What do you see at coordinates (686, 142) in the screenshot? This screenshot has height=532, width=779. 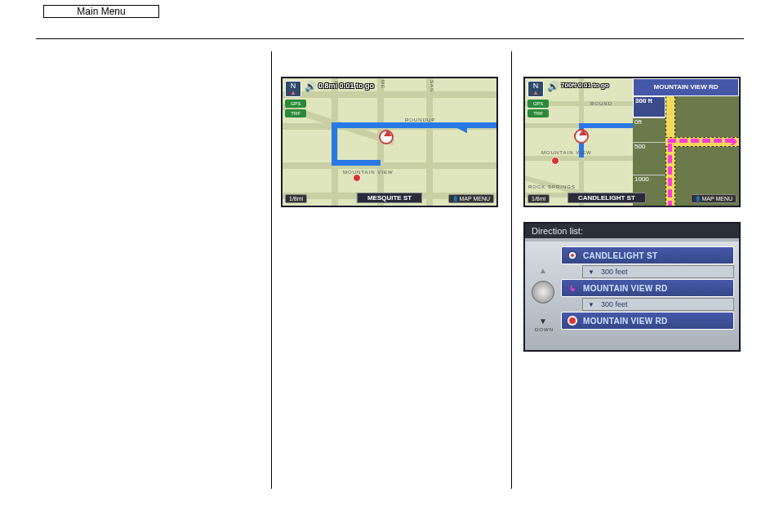 I see `map-guidance-pane: MOUNTAIN VIEW RD ➔ 300 ft 0ft 500 1000` at bounding box center [686, 142].